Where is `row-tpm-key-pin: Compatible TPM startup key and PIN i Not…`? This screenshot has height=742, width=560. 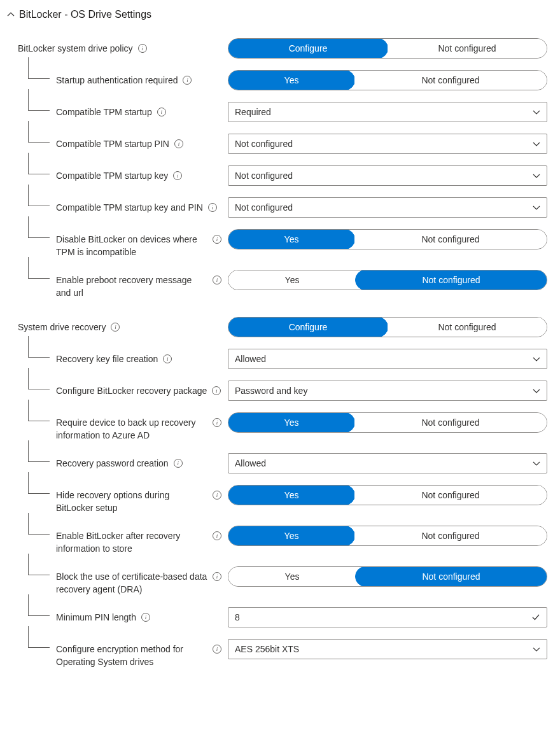
row-tpm-key-pin: Compatible TPM startup key and PIN i Not… is located at coordinates (276, 207).